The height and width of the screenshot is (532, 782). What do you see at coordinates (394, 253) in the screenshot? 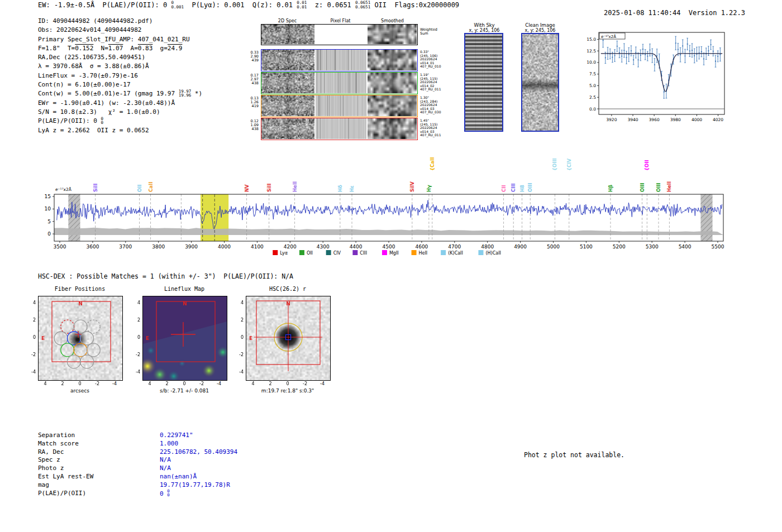
I see `legend-entry: MgII` at bounding box center [394, 253].